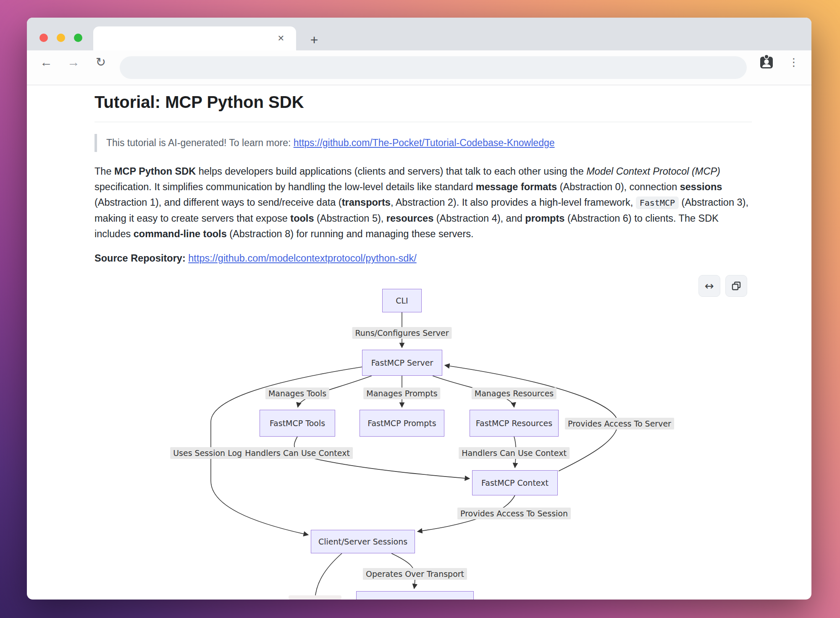 The height and width of the screenshot is (618, 840). I want to click on edge-label-handlers-can-use-context-right: Handlers Can Use Context, so click(514, 453).